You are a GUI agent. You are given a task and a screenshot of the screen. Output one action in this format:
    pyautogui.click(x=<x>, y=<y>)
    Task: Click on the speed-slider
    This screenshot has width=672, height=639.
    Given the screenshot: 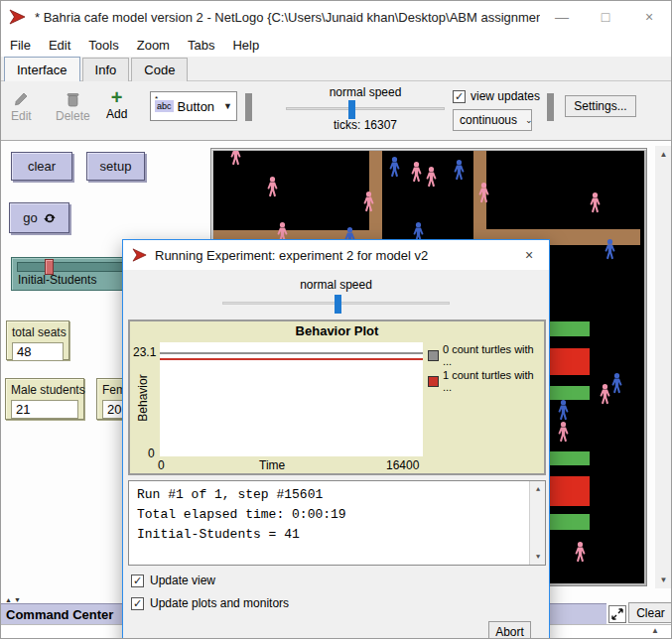 What is the action you would take?
    pyautogui.click(x=365, y=109)
    